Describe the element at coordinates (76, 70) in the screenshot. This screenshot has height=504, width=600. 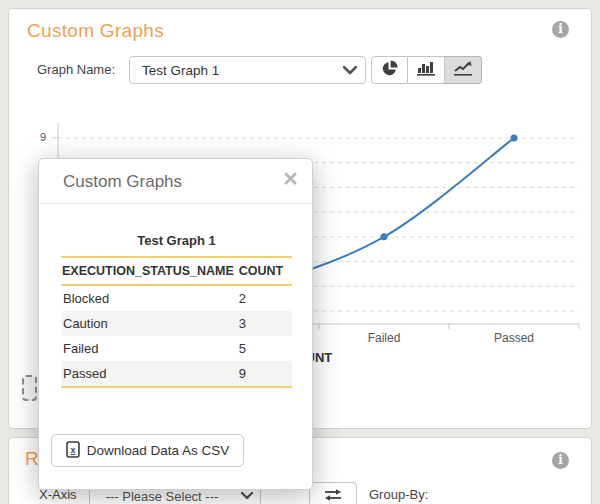
I see `graph-name-label: Graph Name:` at that location.